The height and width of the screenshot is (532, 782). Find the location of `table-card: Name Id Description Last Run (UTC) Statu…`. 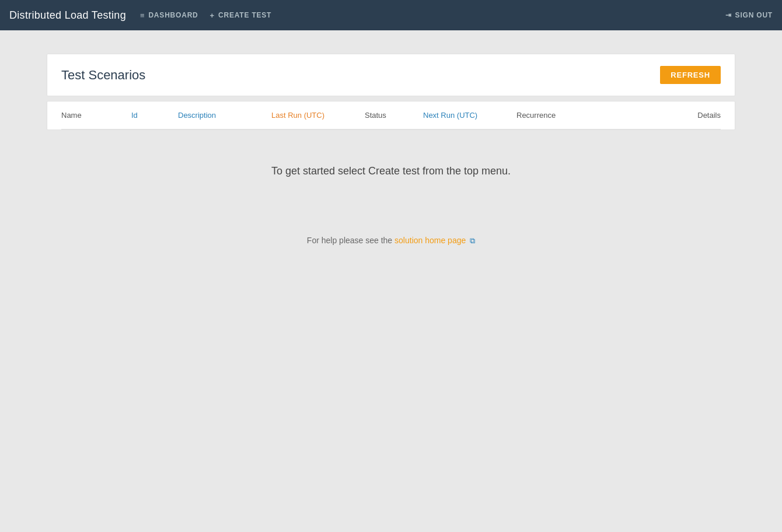

table-card: Name Id Description Last Run (UTC) Statu… is located at coordinates (391, 116).